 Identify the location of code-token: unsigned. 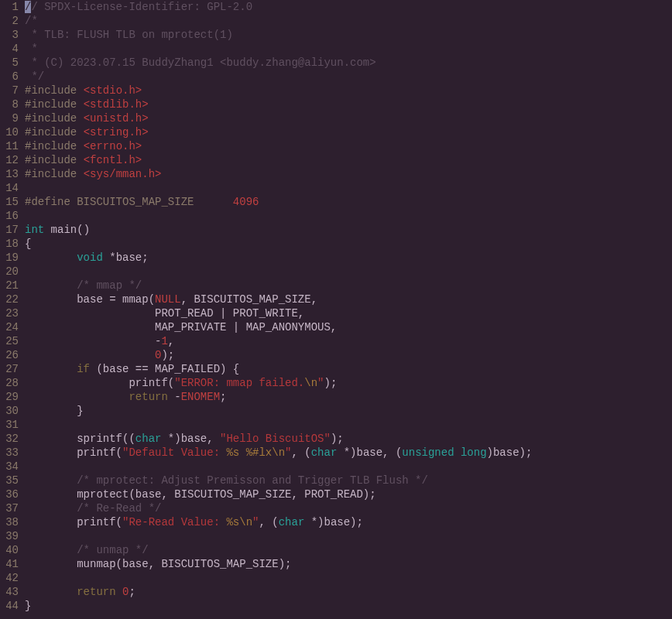
(427, 453).